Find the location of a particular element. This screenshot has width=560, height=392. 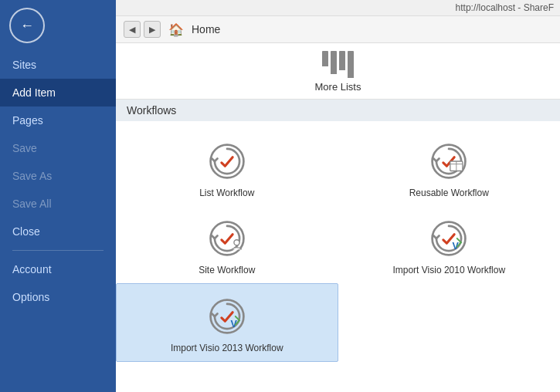

more-lists-icon is located at coordinates (338, 65).